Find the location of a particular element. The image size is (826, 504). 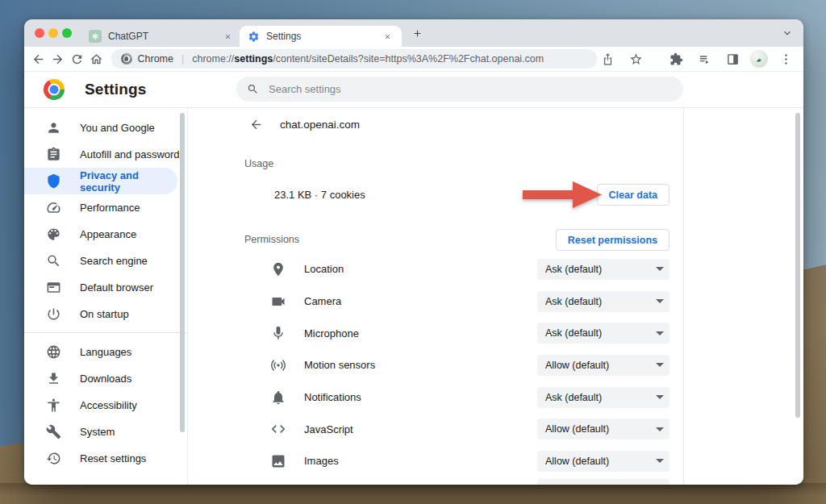

reset-permissions-button: Reset permissions is located at coordinates (613, 240).